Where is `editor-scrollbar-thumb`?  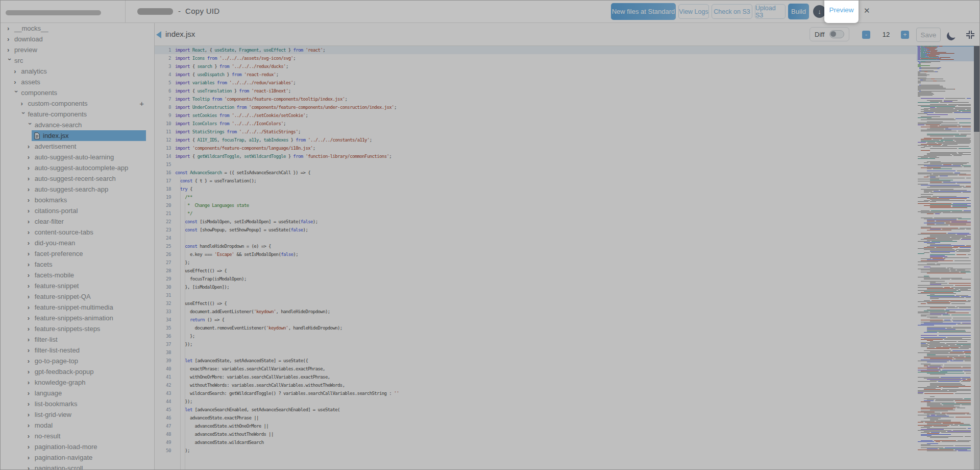
editor-scrollbar-thumb is located at coordinates (977, 89).